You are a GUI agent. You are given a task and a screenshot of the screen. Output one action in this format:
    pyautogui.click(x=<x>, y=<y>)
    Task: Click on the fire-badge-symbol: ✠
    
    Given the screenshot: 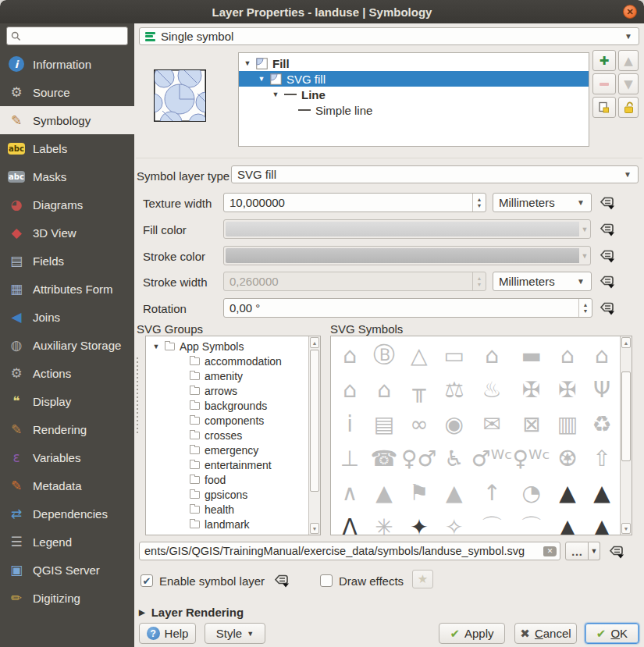 What is the action you would take?
    pyautogui.click(x=532, y=389)
    